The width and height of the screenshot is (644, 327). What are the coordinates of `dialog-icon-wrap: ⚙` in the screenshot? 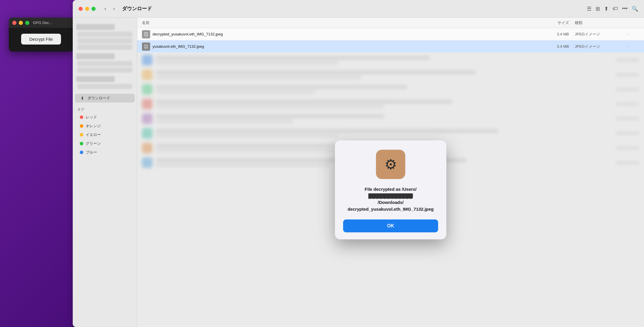 It's located at (391, 164).